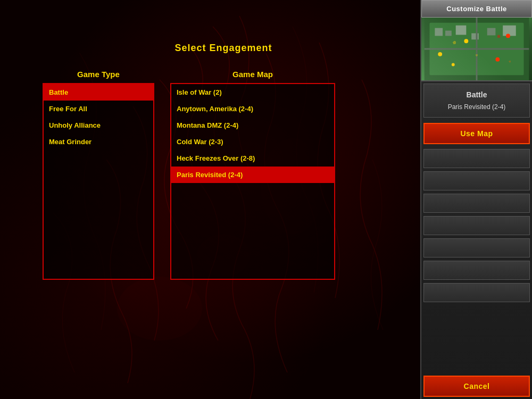 This screenshot has width=532, height=399. What do you see at coordinates (253, 142) in the screenshot?
I see `game-map-item-3: Cold War (2-3)` at bounding box center [253, 142].